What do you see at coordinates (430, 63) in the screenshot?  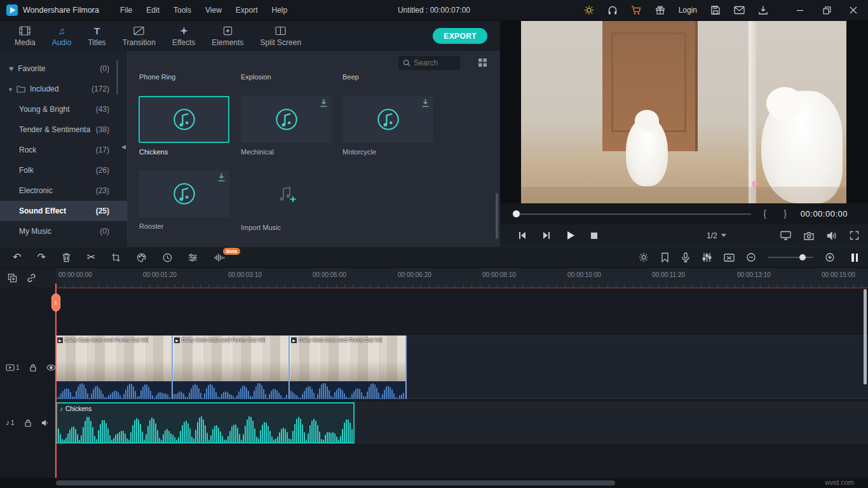 I see `search-box` at bounding box center [430, 63].